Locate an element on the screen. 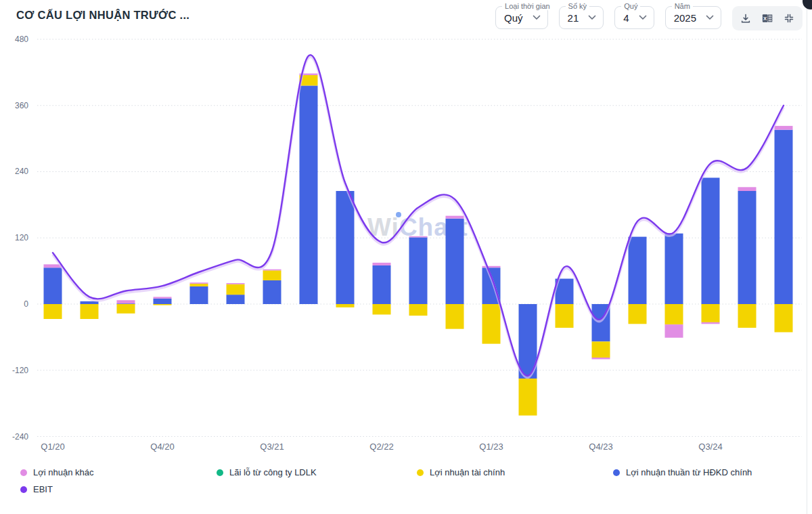 The width and height of the screenshot is (812, 514). x-tick-label: Q4/20 is located at coordinates (162, 447).